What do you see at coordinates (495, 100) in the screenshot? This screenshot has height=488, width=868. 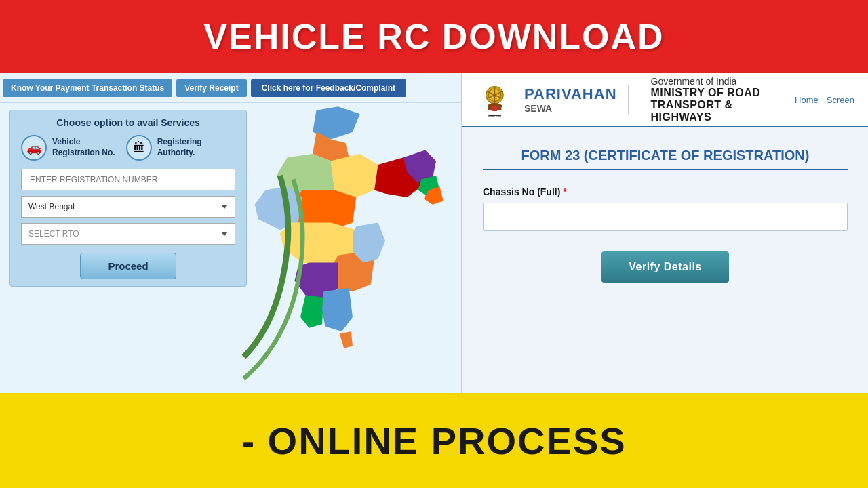 I see `ashoka-emblem: सत्यमेव जयते` at bounding box center [495, 100].